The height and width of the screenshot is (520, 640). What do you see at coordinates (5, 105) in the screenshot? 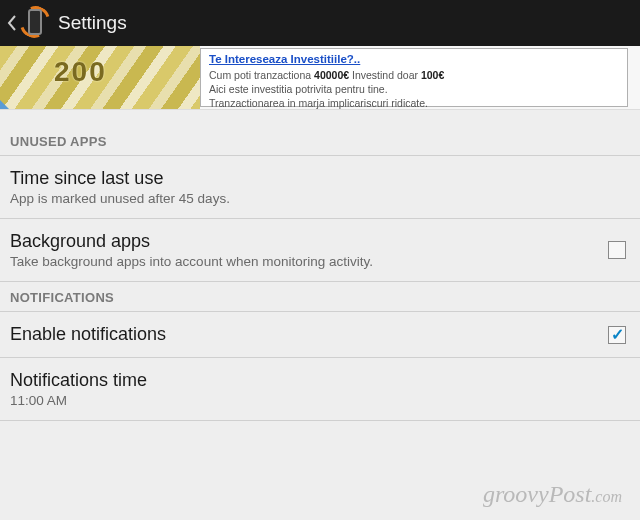
I see `adchoices-icon` at bounding box center [5, 105].